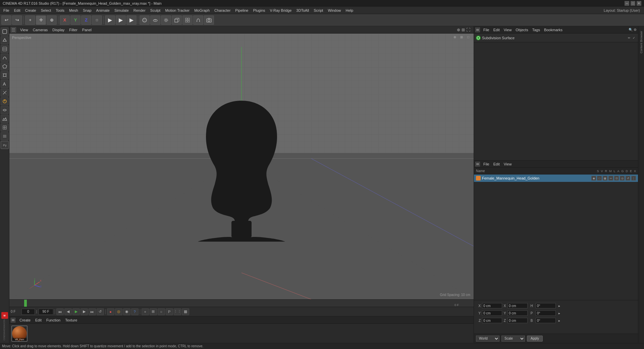 The width and height of the screenshot is (644, 349). What do you see at coordinates (97, 20) in the screenshot?
I see `world-coord-button: □` at bounding box center [97, 20].